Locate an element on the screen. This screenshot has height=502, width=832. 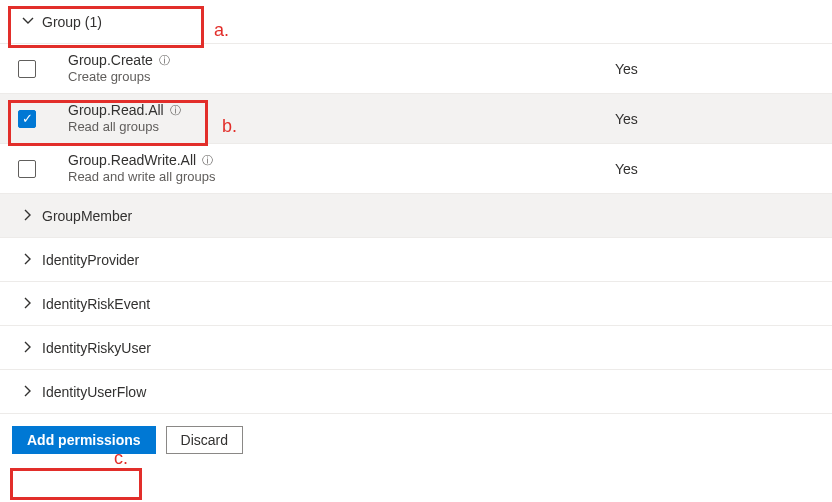
permission-name: Group.Read.All is located at coordinates (116, 111).